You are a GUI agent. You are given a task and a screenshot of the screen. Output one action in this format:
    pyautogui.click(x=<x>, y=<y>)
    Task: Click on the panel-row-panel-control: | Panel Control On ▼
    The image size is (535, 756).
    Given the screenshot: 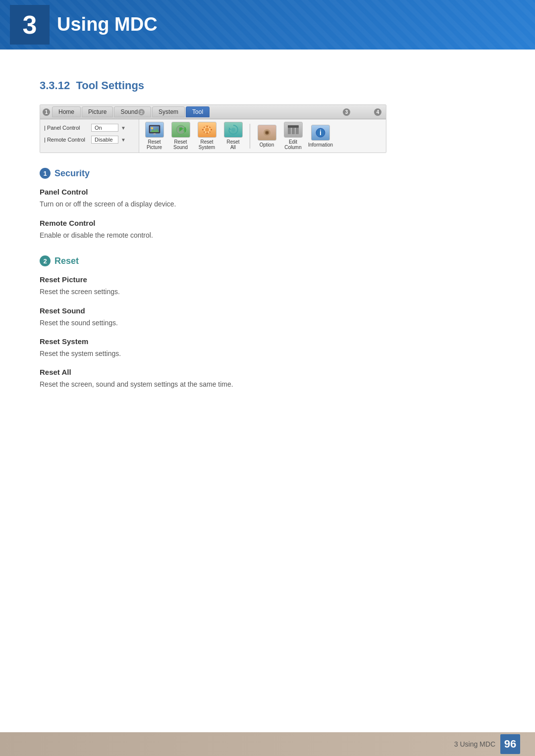 What is the action you would take?
    pyautogui.click(x=89, y=128)
    